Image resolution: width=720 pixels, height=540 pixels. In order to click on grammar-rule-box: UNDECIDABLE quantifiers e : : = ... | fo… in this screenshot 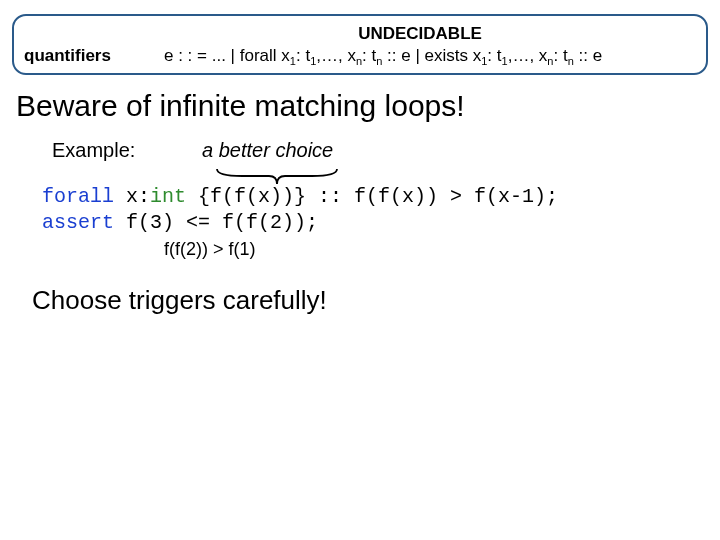, I will do `click(360, 44)`.